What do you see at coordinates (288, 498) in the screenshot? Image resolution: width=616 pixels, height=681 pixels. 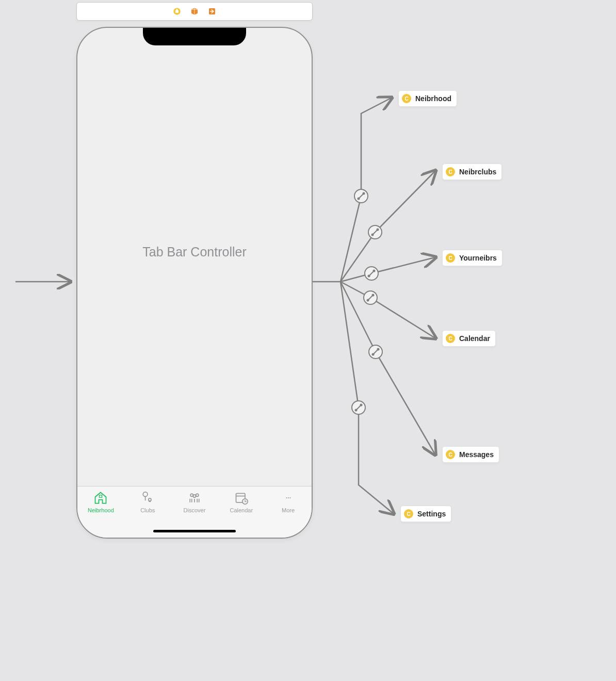 I see `dots-icon` at bounding box center [288, 498].